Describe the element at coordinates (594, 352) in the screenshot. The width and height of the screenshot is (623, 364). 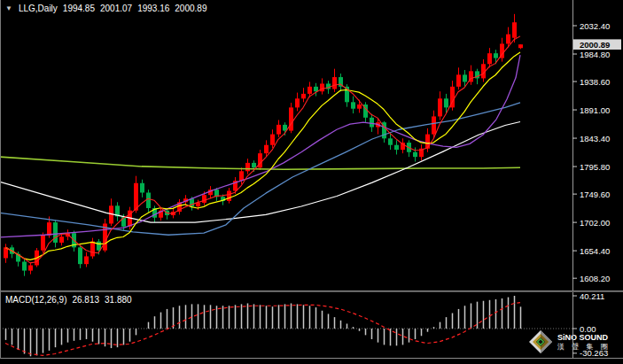
I see `macd-tick-label: -30.263` at that location.